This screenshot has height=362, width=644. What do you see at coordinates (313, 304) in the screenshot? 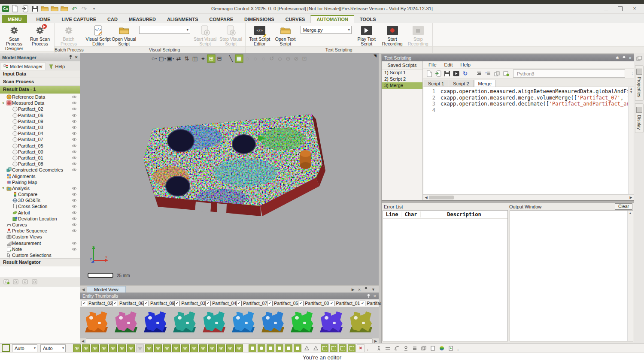
I see `thumbnail-check-partifact_00: ✓Partifact_00` at bounding box center [313, 304].